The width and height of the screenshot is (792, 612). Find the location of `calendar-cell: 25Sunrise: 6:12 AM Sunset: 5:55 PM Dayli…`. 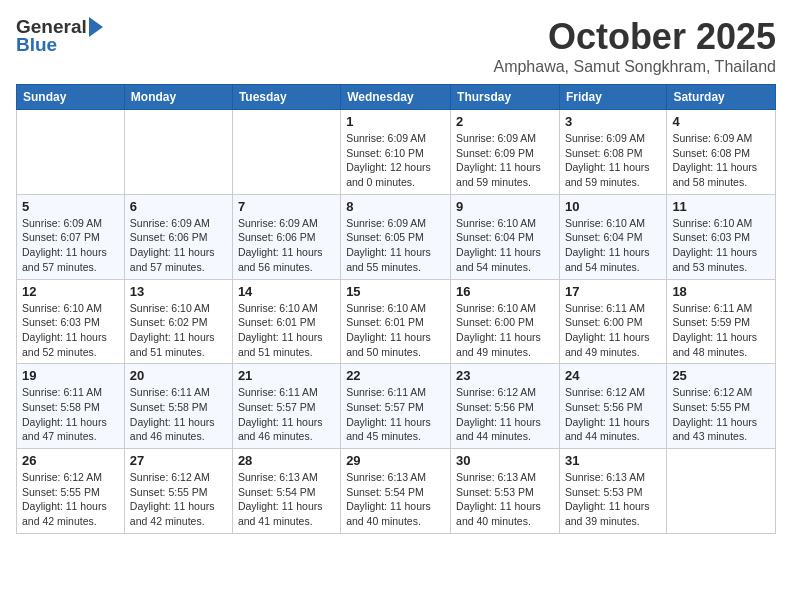

calendar-cell: 25Sunrise: 6:12 AM Sunset: 5:55 PM Dayli… is located at coordinates (722, 406).